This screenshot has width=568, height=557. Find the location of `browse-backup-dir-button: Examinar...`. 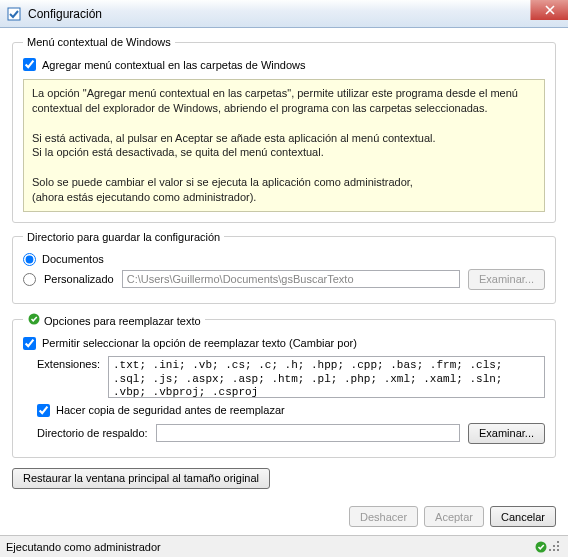

browse-backup-dir-button: Examinar... is located at coordinates (506, 434).